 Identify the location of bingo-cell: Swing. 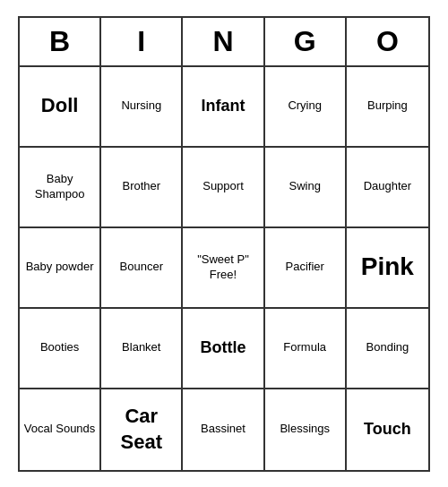
(306, 188).